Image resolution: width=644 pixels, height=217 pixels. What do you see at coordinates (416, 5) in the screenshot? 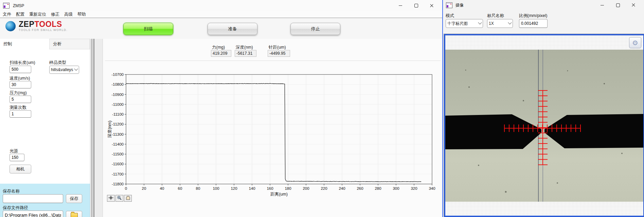
I see `maximize-icon` at bounding box center [416, 5].